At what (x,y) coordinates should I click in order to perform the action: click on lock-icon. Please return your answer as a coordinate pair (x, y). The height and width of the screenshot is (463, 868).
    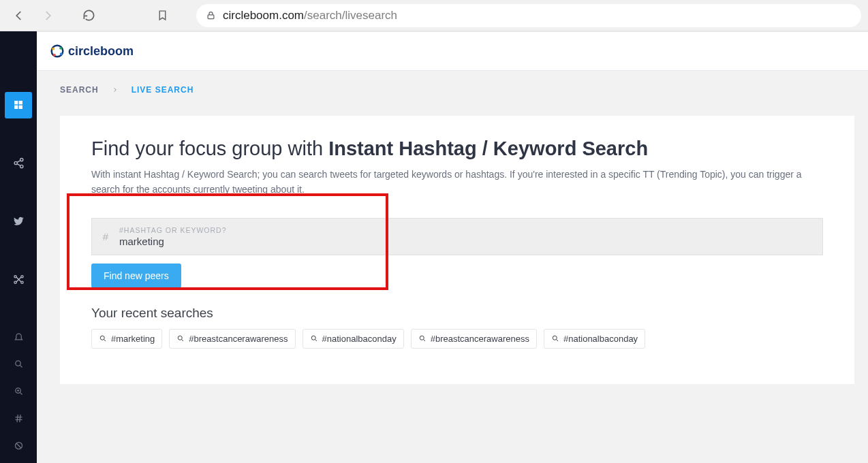
    Looking at the image, I should click on (211, 15).